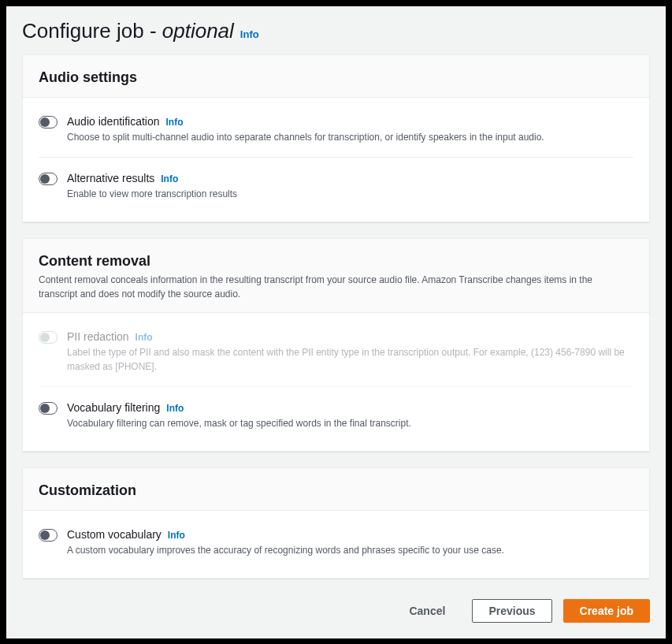  I want to click on alternative-results-title-line: Alternative results Info, so click(350, 178).